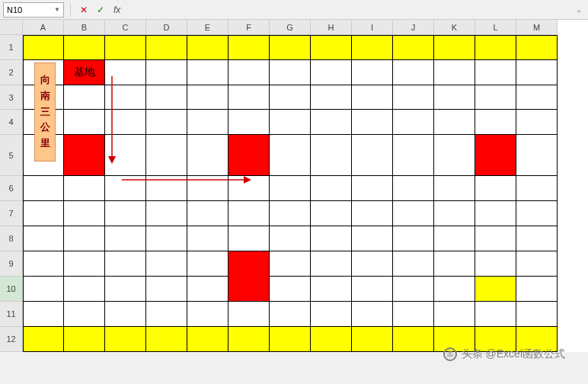  What do you see at coordinates (348, 10) in the screenshot?
I see `formula-input` at bounding box center [348, 10].